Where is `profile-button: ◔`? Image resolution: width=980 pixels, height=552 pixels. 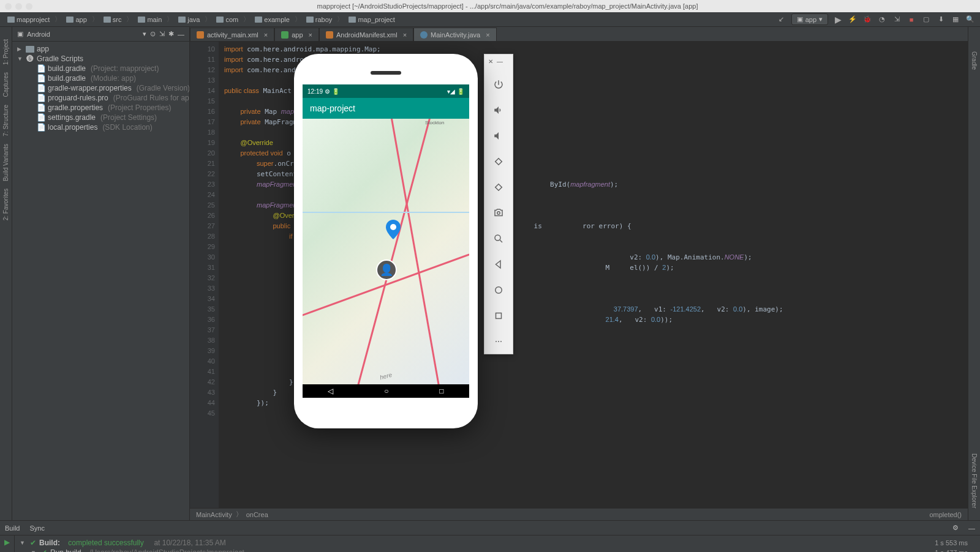 profile-button: ◔ is located at coordinates (882, 20).